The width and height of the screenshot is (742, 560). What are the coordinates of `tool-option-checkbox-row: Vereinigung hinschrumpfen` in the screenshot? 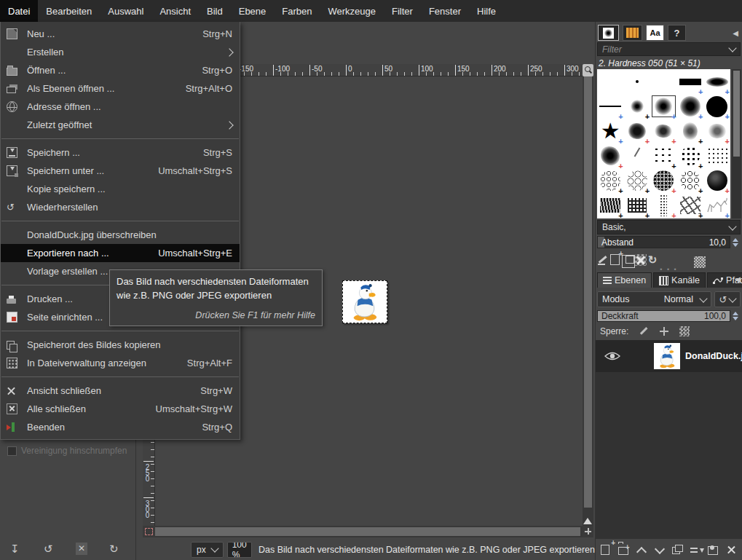 It's located at (67, 451).